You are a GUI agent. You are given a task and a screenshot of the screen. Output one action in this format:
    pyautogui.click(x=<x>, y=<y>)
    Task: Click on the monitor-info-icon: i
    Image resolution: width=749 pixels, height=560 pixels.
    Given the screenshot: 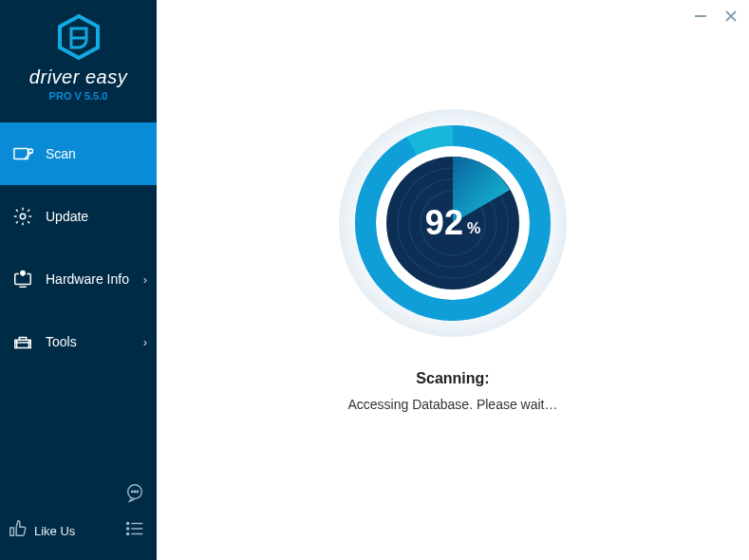 What is the action you would take?
    pyautogui.click(x=23, y=279)
    